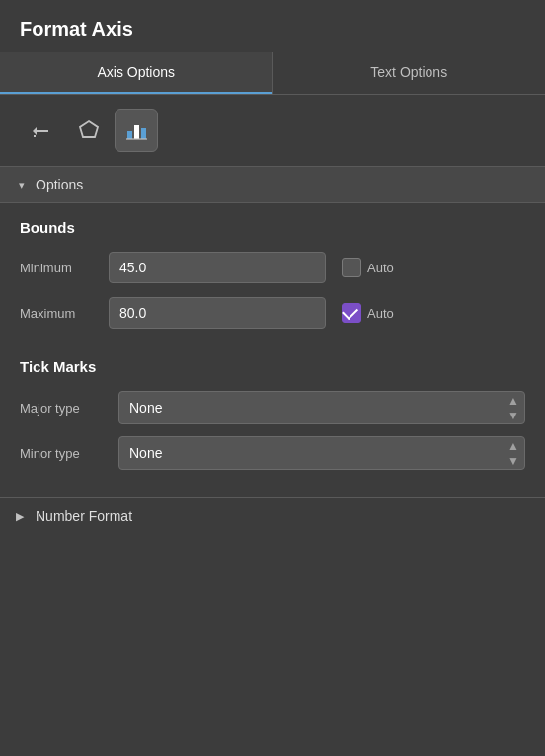 The image size is (545, 756). What do you see at coordinates (272, 73) in the screenshot?
I see `tab-bar: Axis Options Text Options` at bounding box center [272, 73].